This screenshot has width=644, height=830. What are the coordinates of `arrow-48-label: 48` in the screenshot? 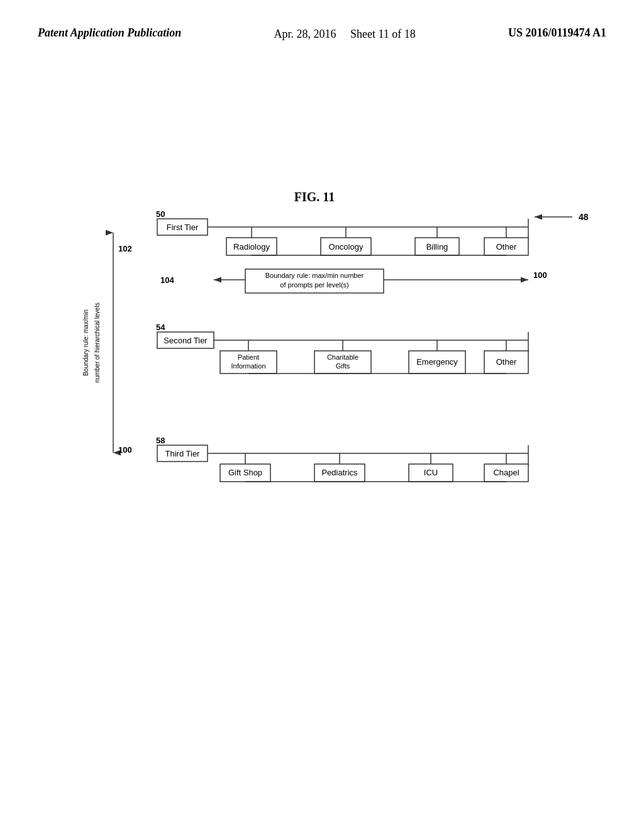 It's located at (584, 217).